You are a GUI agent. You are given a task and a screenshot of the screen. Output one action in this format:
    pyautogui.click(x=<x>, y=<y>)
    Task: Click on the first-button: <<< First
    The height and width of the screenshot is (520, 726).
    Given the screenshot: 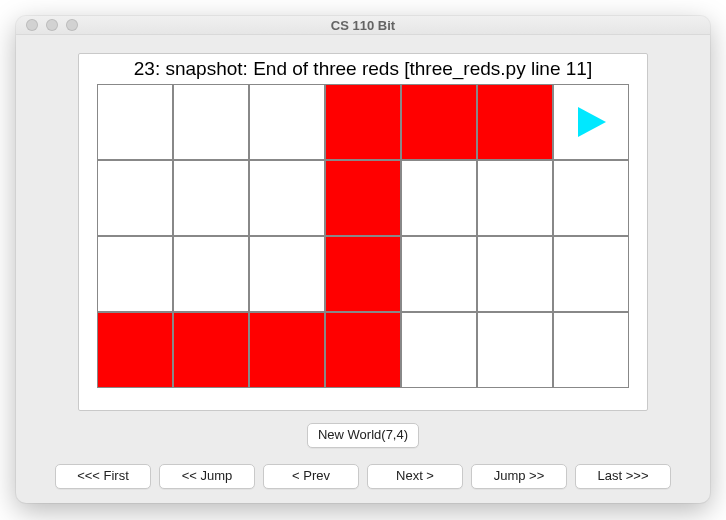 What is the action you would take?
    pyautogui.click(x=103, y=476)
    